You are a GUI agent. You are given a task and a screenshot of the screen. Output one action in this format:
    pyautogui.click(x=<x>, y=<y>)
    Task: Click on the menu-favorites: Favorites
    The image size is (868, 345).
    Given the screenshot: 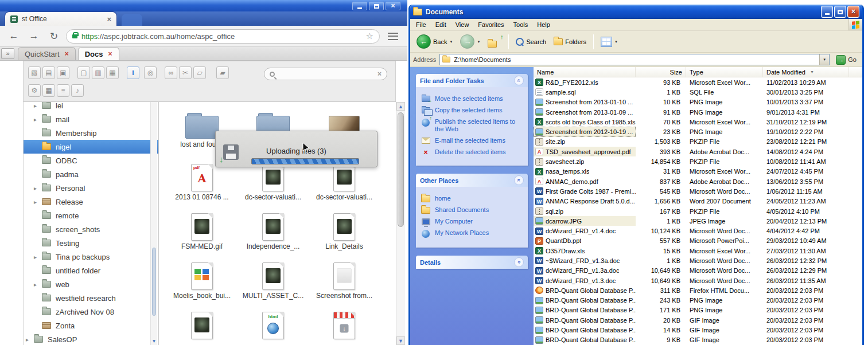 What is the action you would take?
    pyautogui.click(x=491, y=25)
    